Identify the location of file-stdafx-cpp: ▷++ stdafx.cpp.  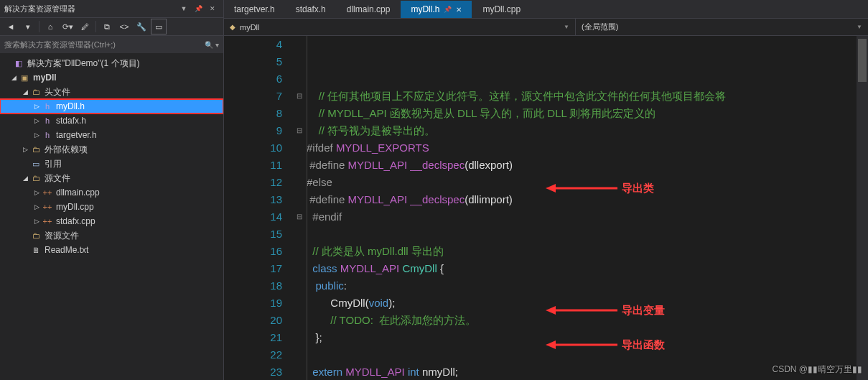
(112, 221).